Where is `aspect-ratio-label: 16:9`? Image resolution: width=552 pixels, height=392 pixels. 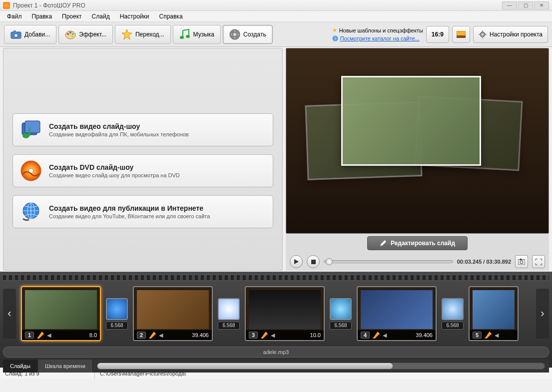
aspect-ratio-label: 16:9 is located at coordinates (438, 34).